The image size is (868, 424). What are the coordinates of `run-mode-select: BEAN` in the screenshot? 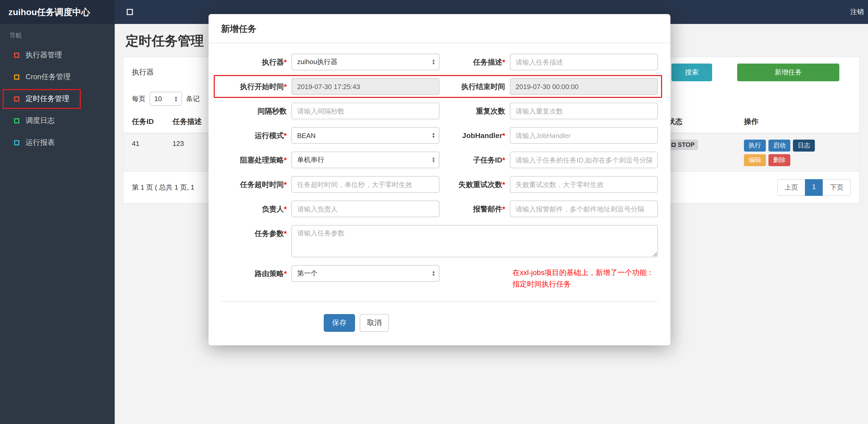 It's located at (365, 135).